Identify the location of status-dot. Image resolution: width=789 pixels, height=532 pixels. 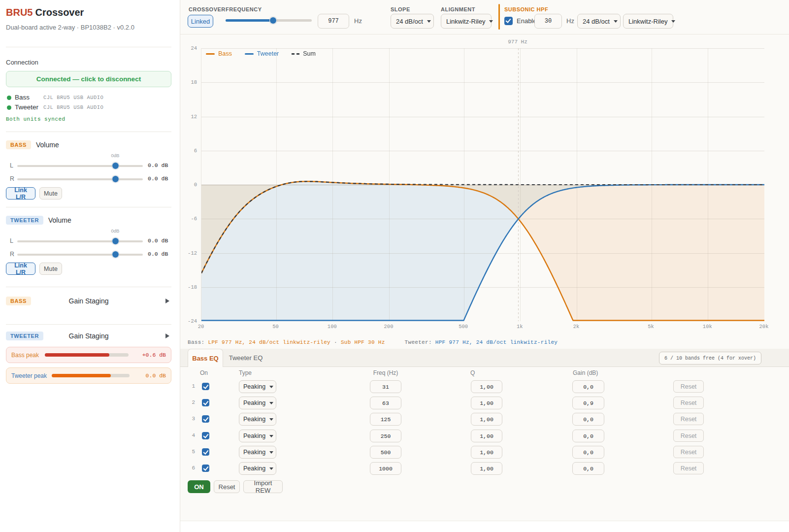
(9, 98).